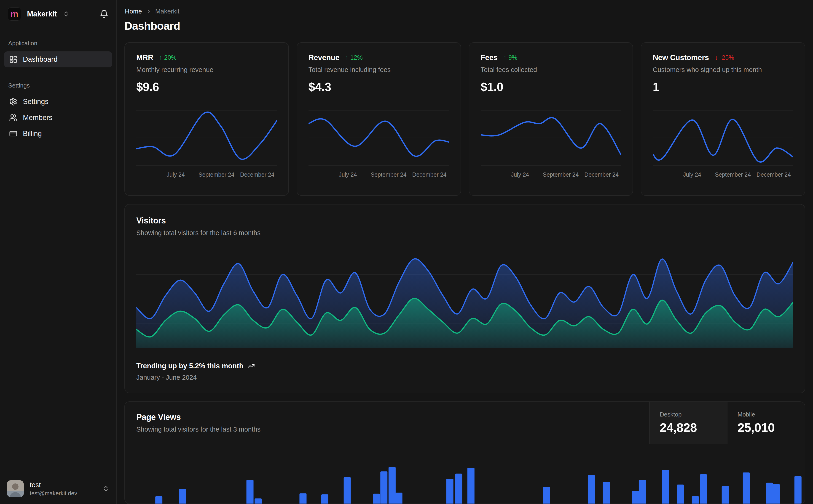 This screenshot has width=813, height=504. What do you see at coordinates (58, 85) in the screenshot?
I see `nav-section-settings: Settings` at bounding box center [58, 85].